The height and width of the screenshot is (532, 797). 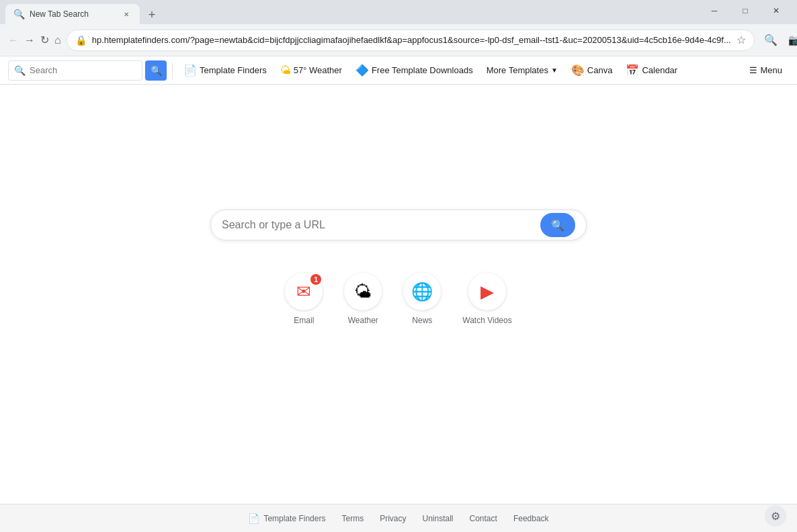 I want to click on capture-button: 📷, so click(x=790, y=40).